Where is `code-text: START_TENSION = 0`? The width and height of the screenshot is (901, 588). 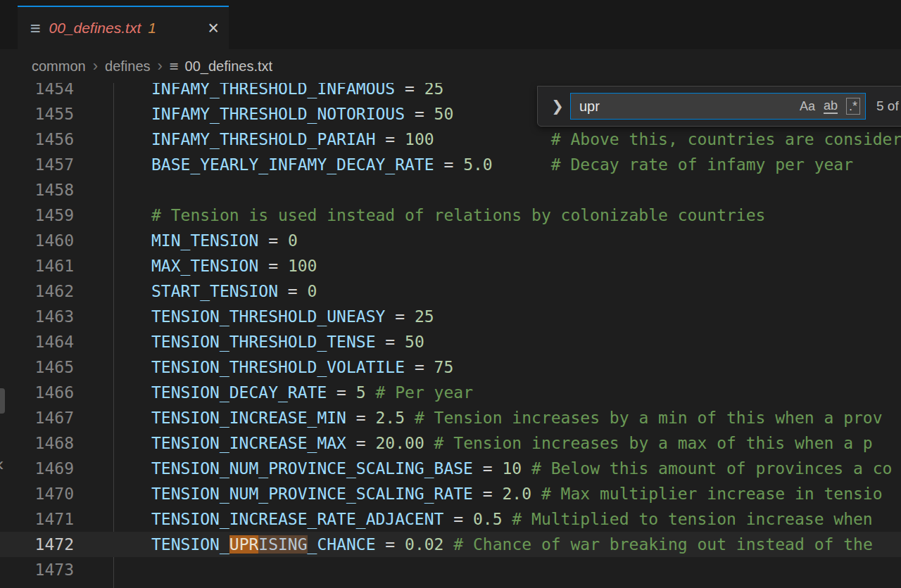 code-text: START_TENSION = 0 is located at coordinates (215, 291).